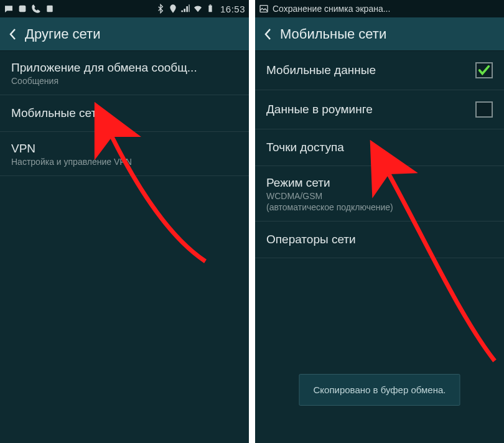 Image resolution: width=504 pixels, height=443 pixels. Describe the element at coordinates (368, 110) in the screenshot. I see `item-title: Данные в роуминге` at that location.